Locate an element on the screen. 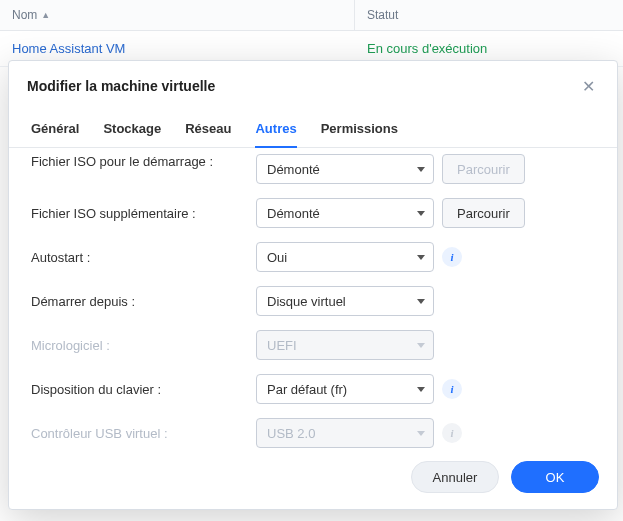 The width and height of the screenshot is (623, 521). table-header: Nom ▲ Statut is located at coordinates (312, 16).